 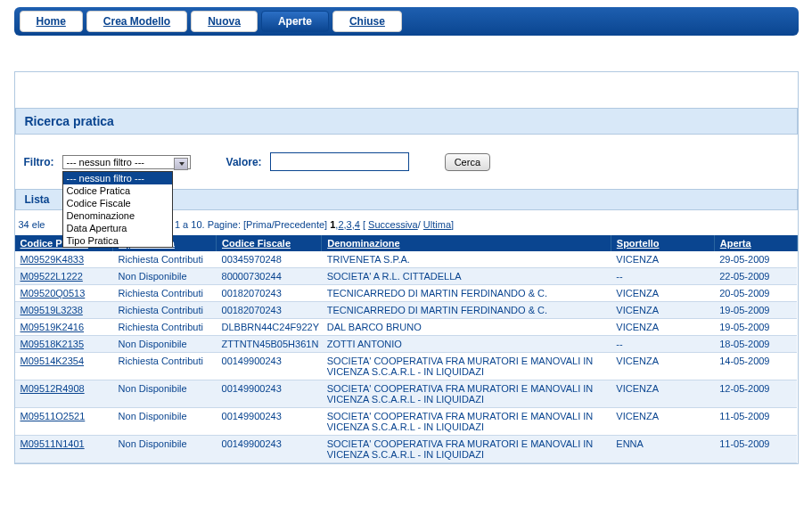 I want to click on codice-link: M09514K2354, so click(x=53, y=361).